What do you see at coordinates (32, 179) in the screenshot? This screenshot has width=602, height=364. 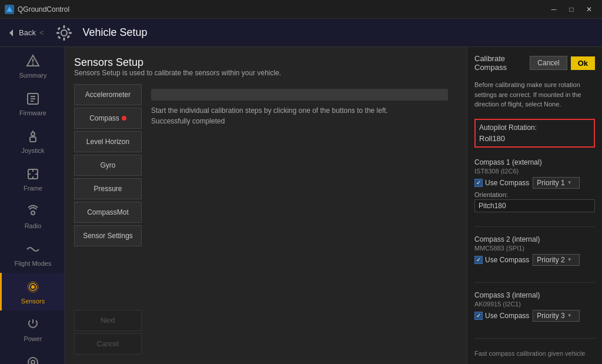 I see `sidebar-item-frame: Frame` at bounding box center [32, 179].